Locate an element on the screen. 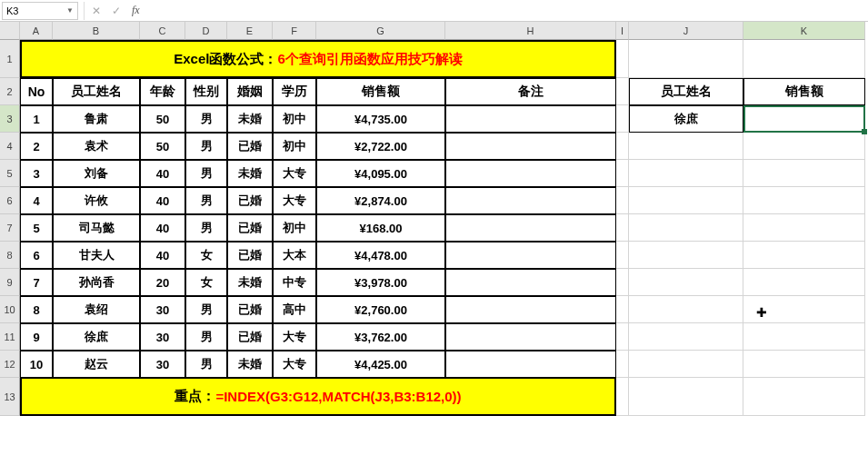 This screenshot has height=475, width=868. row-header-9: 9 is located at coordinates (10, 282).